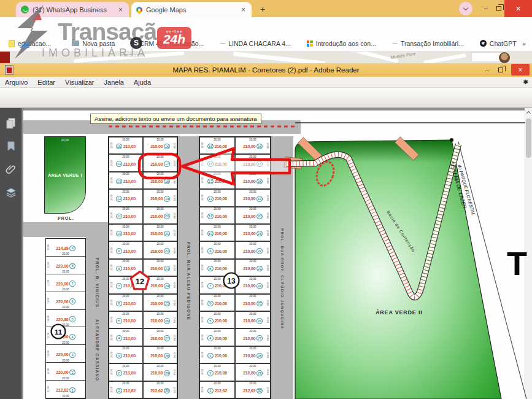 This screenshot has height=399, width=532. Describe the element at coordinates (253, 390) in the screenshot. I see `lot-cell: 20,00212,623010,50` at that location.